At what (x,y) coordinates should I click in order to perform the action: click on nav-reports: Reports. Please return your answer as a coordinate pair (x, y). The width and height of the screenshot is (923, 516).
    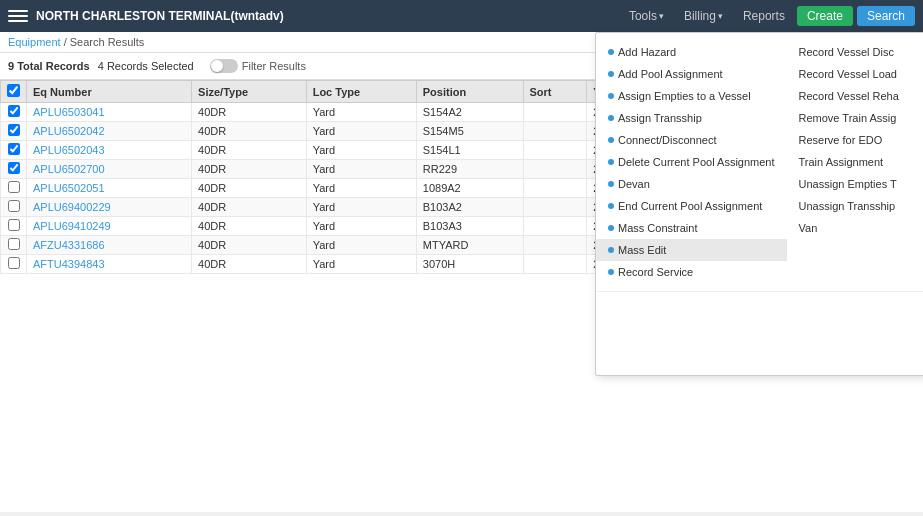
    Looking at the image, I should click on (764, 16).